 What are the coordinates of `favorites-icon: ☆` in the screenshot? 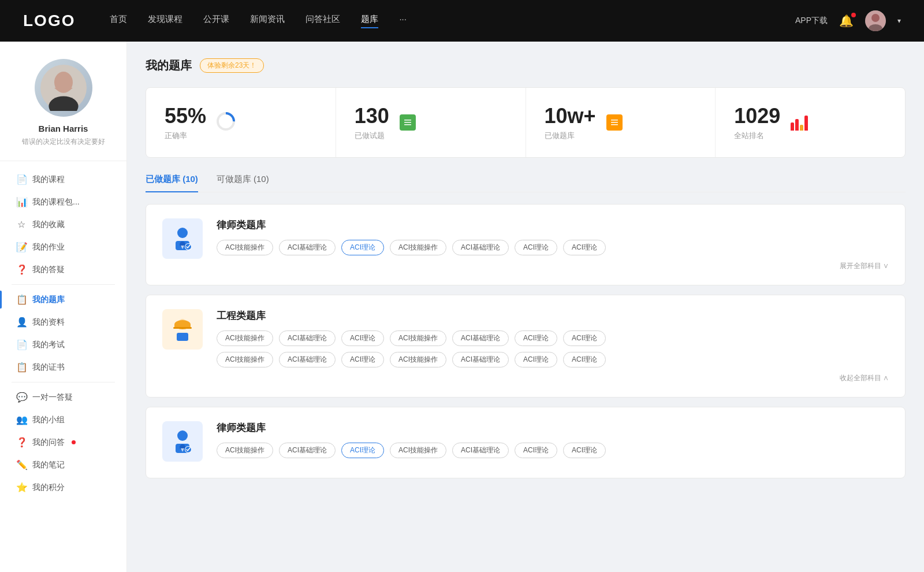 It's located at (21, 224).